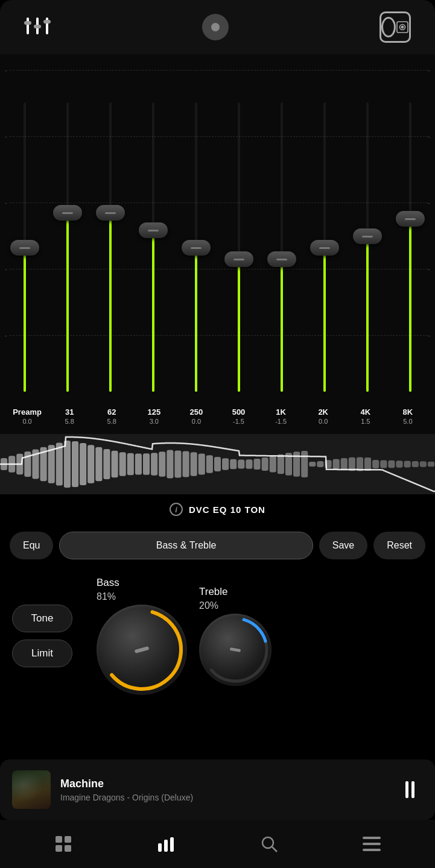 The width and height of the screenshot is (435, 868). What do you see at coordinates (196, 416) in the screenshot?
I see `eq-label-250hz: 2500.0` at bounding box center [196, 416].